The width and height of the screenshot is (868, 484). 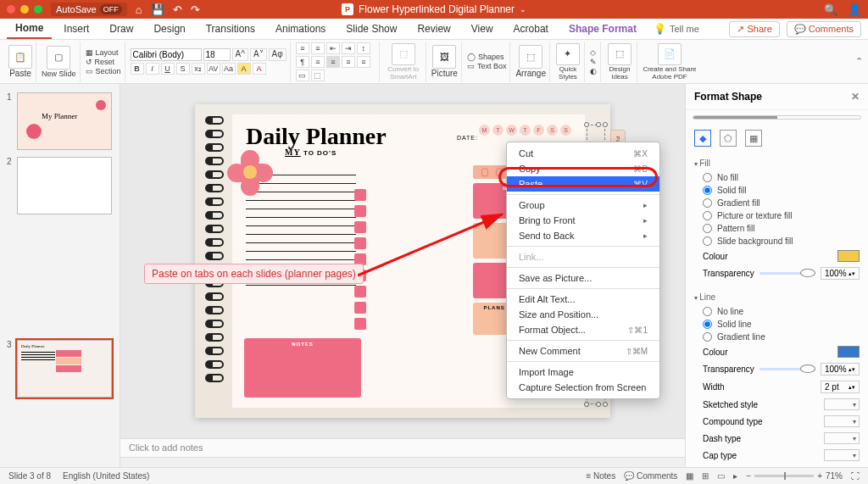 What do you see at coordinates (76, 29) in the screenshot?
I see `tab-insert: Insert` at bounding box center [76, 29].